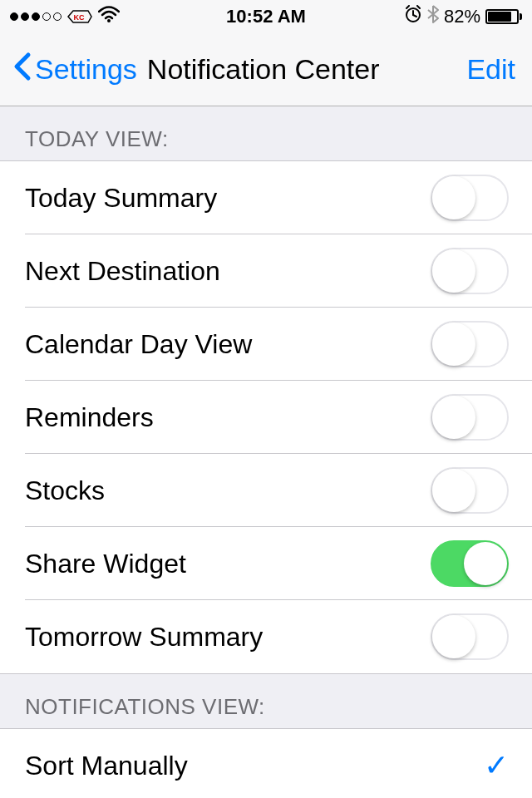 Image resolution: width=532 pixels, height=798 pixels. Describe the element at coordinates (22, 70) in the screenshot. I see `chevron-left-icon` at that location.